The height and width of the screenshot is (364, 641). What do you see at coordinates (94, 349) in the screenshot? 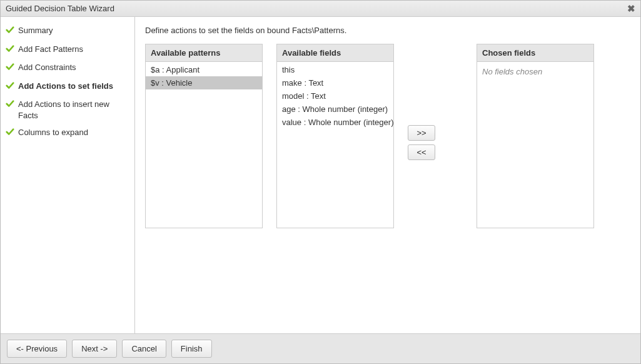
I see `next-button: Next ->` at bounding box center [94, 349].